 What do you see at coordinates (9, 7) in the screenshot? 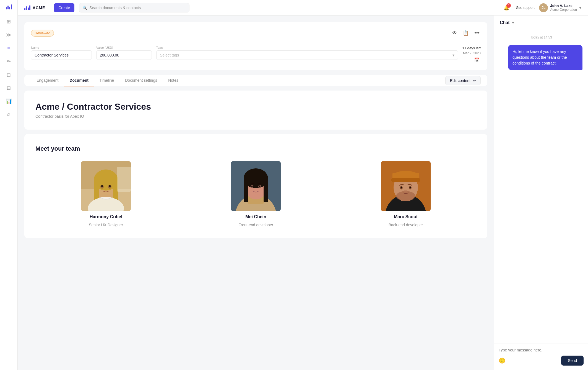
I see `logo` at bounding box center [9, 7].